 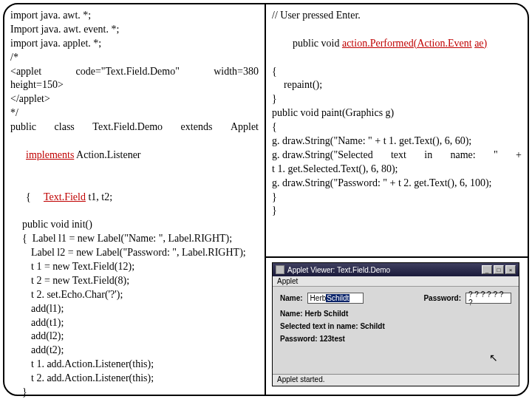 What do you see at coordinates (396, 282) in the screenshot?
I see `menu-bar: Applet` at bounding box center [396, 282].